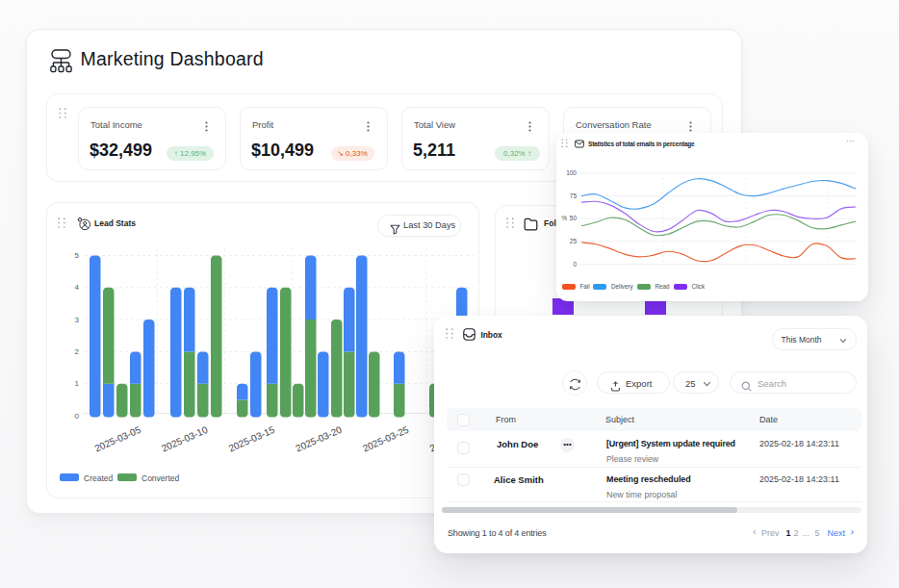  Describe the element at coordinates (572, 173) in the screenshot. I see `svg-text: 100` at that location.